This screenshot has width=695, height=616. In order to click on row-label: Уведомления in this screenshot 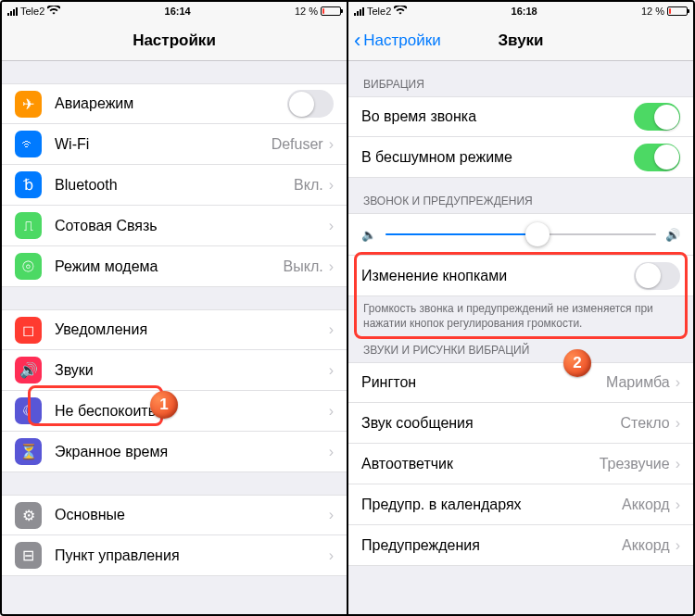, I will do `click(192, 330)`.